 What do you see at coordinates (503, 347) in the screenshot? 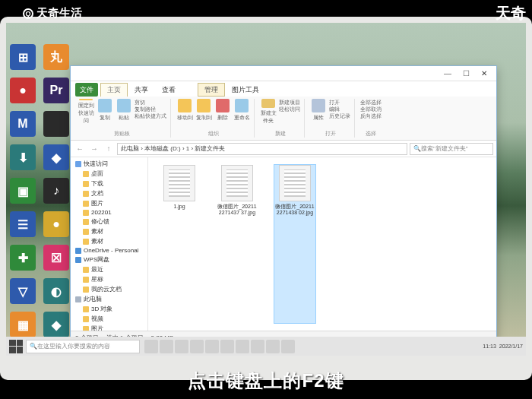
I see `system-tray: 11:13 2022/1/17` at bounding box center [503, 347].